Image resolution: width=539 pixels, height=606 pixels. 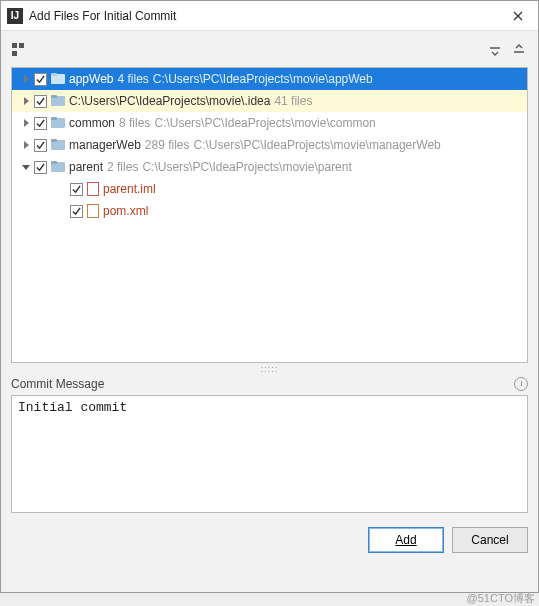 I want to click on file-count: 2 files, so click(x=122, y=167).